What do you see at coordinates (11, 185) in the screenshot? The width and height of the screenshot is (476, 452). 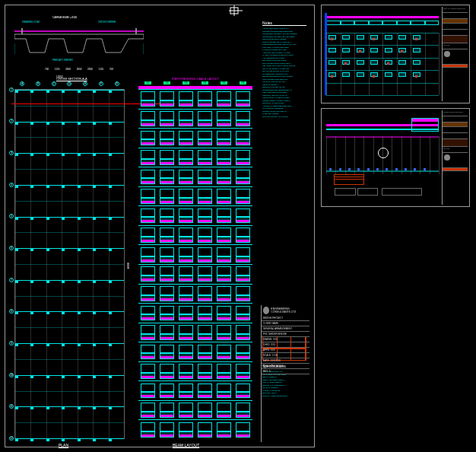 I see `grid-row-label: 4` at bounding box center [11, 185].